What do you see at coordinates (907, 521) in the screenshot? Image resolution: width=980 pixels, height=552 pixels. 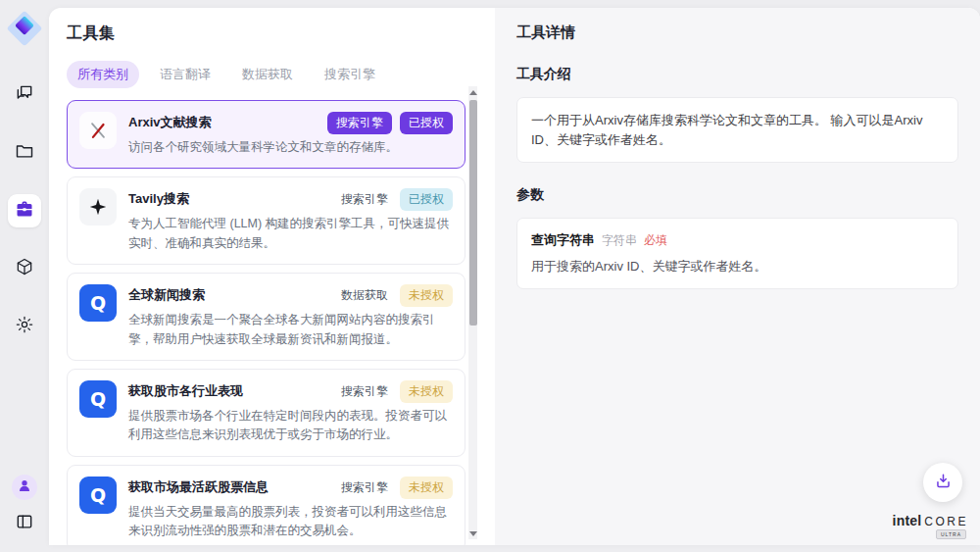 I see `intel-wordmark: intel` at bounding box center [907, 521].